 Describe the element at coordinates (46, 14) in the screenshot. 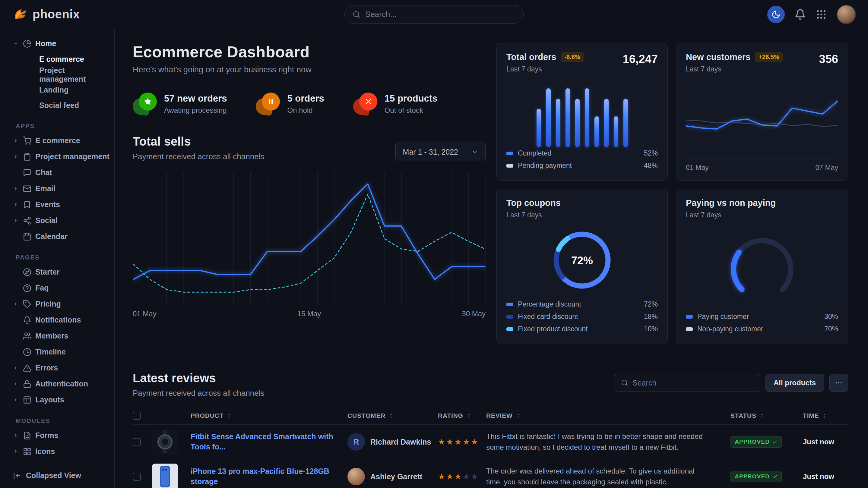

I see `brand: phoenix` at that location.